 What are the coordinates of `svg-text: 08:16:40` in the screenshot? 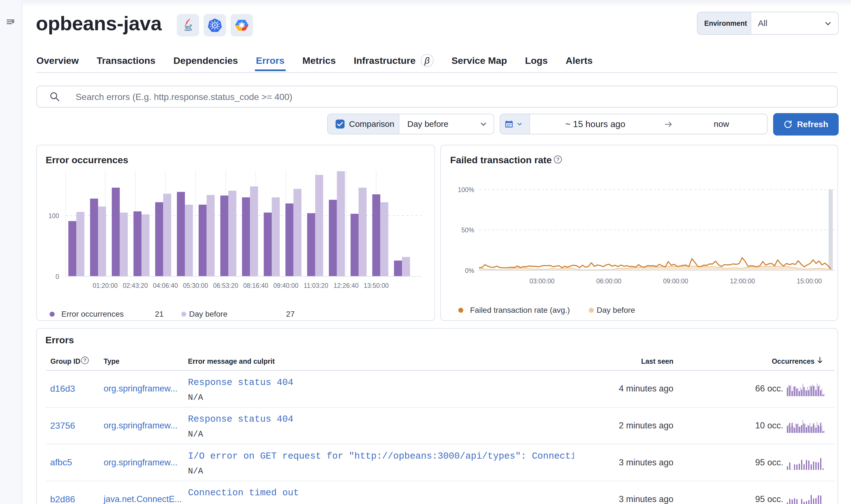 It's located at (256, 286).